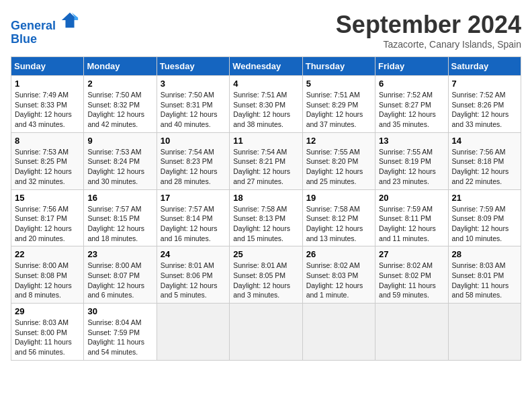 The width and height of the screenshot is (532, 411). What do you see at coordinates (193, 110) in the screenshot?
I see `day-info: Sunrise: 7:50 AMSunset: 8:31 PMDaylight:…` at bounding box center [193, 110].